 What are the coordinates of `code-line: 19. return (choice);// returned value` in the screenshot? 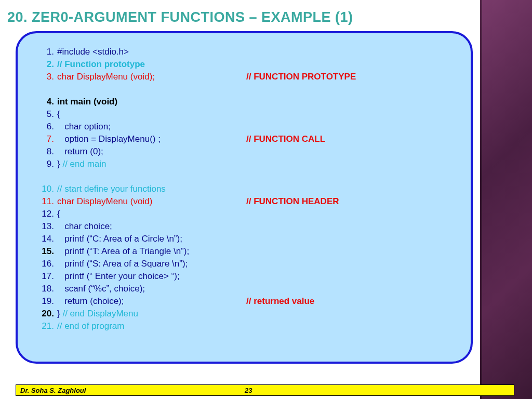 It's located at (244, 301).